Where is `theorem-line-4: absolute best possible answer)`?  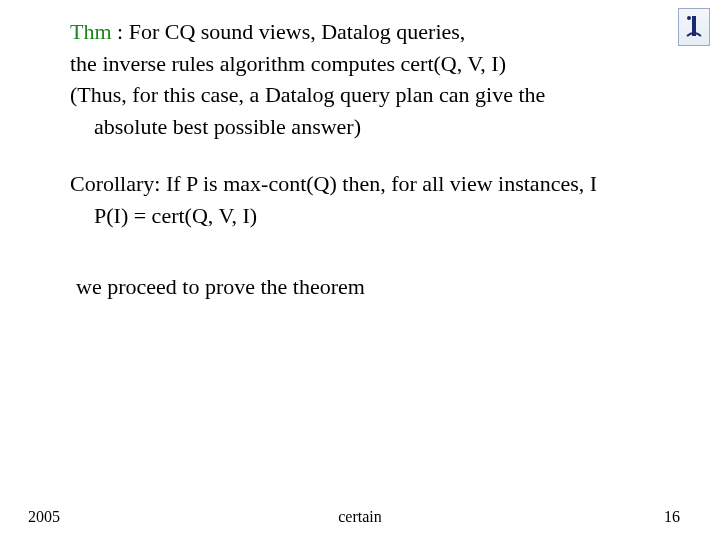
theorem-line-4: absolute best possible answer) is located at coordinates (375, 127).